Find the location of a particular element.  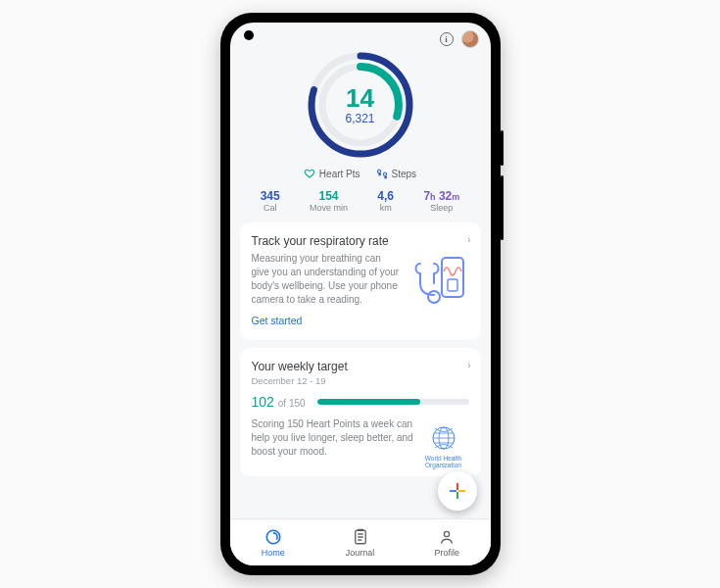

nav-journal: Journal is located at coordinates (360, 543).